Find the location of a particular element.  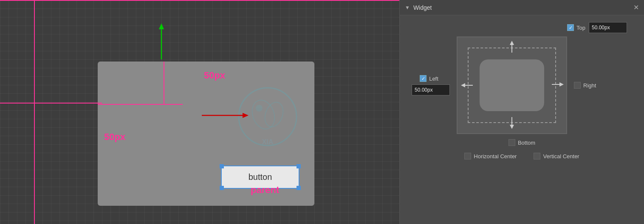

diagram-arrow-right is located at coordinates (557, 85).